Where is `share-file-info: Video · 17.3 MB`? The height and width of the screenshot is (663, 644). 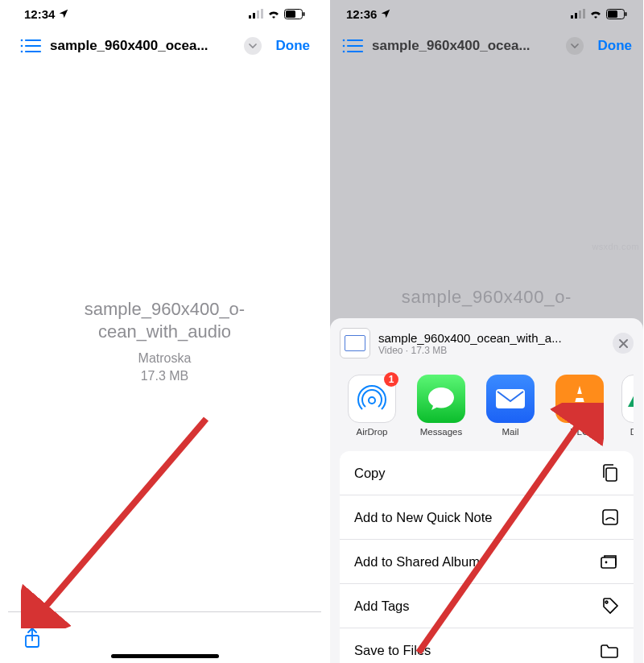 share-file-info: Video · 17.3 MB is located at coordinates (491, 350).